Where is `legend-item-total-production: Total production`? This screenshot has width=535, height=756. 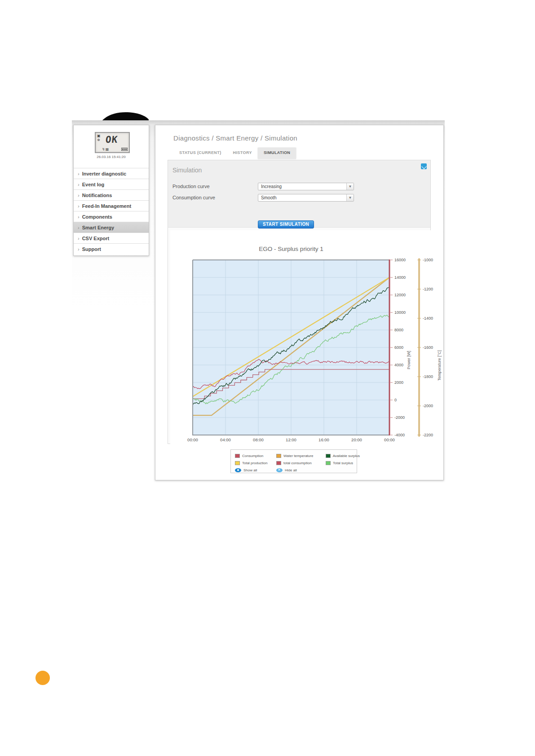 legend-item-total-production: Total production is located at coordinates (256, 463).